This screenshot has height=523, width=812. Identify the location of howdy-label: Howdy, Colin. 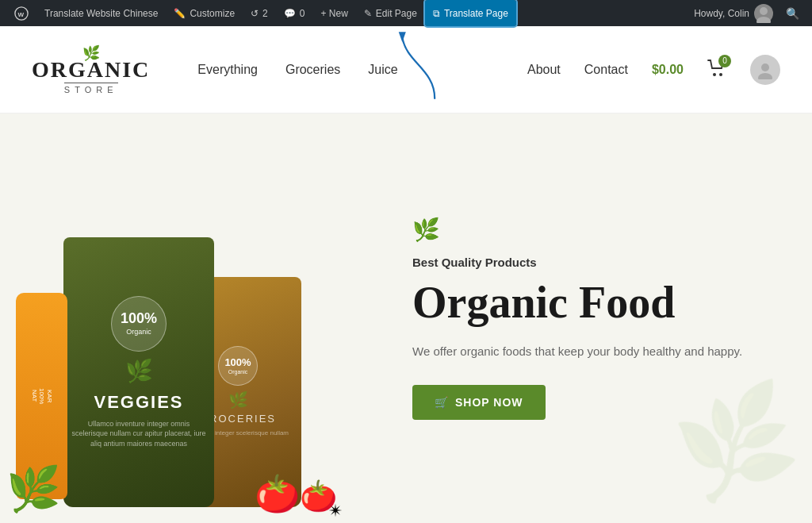
(722, 13).